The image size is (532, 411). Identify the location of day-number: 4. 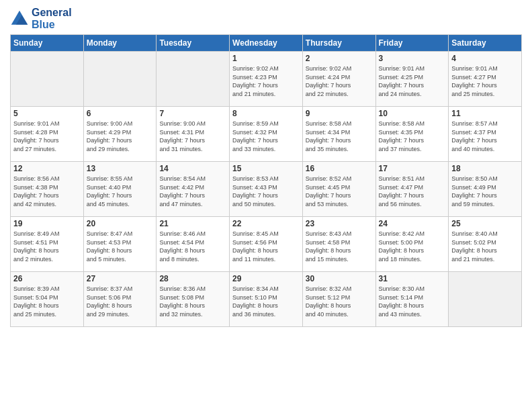
(485, 58).